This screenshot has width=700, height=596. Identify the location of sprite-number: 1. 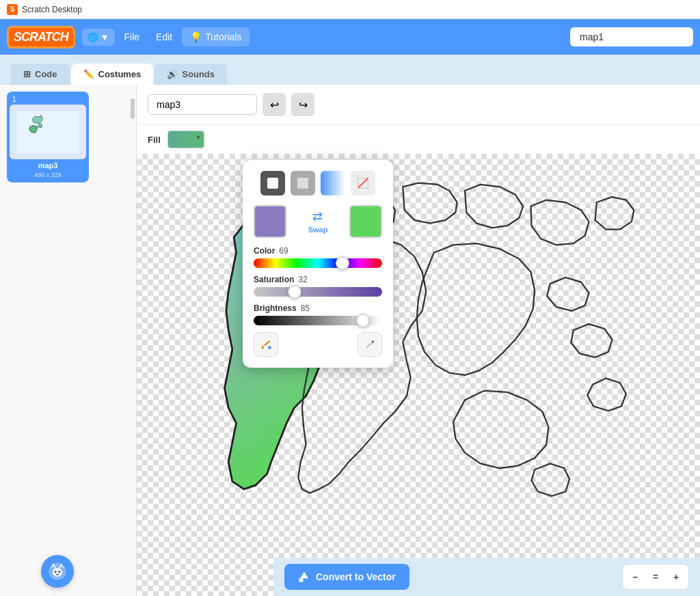
(48, 100).